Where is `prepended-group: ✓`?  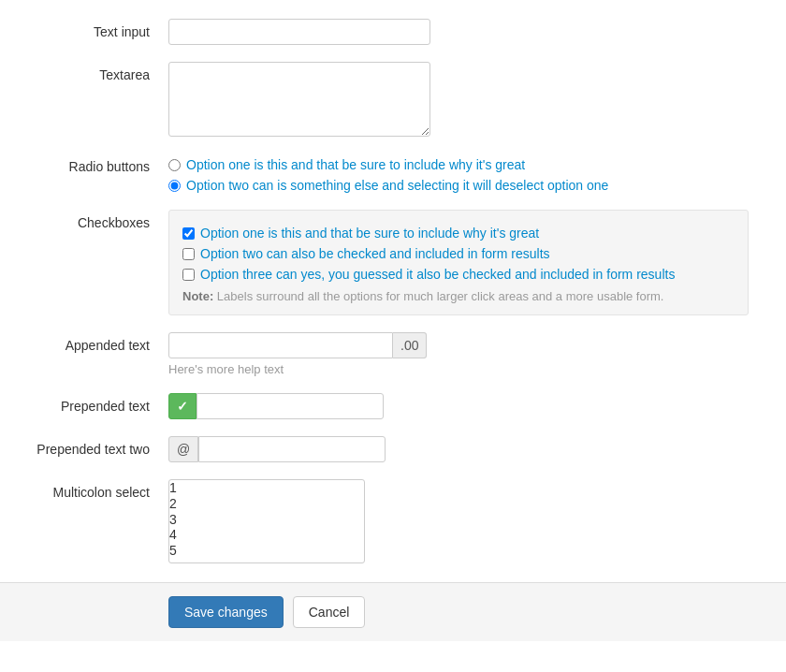 prepended-group: ✓ is located at coordinates (276, 406).